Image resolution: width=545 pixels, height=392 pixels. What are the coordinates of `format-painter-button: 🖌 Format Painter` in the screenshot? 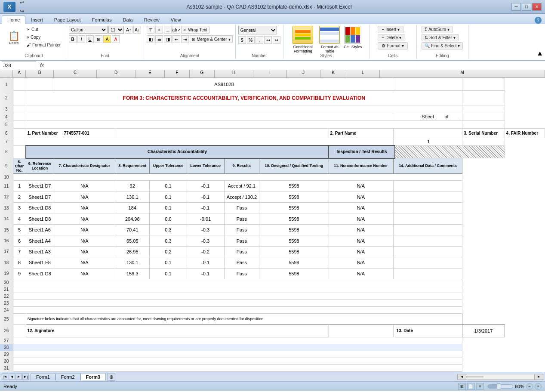 It's located at (44, 45).